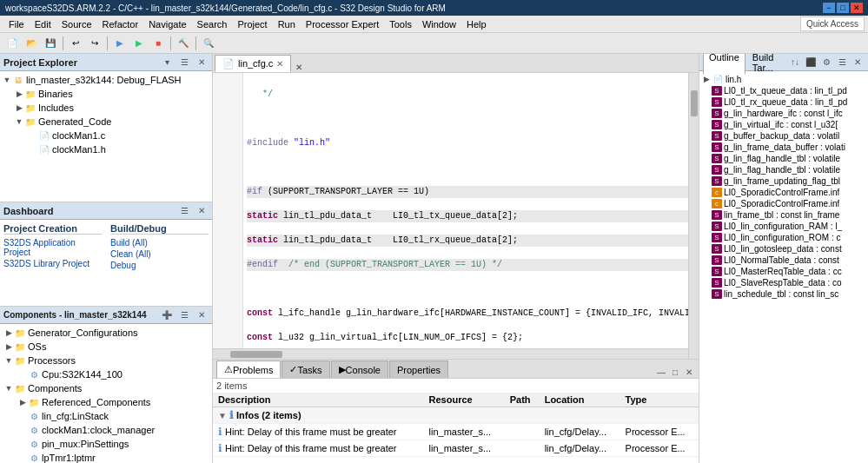 The width and height of the screenshot is (868, 463). Describe the element at coordinates (842, 63) in the screenshot. I see `outline-menu-btn: ☰` at that location.